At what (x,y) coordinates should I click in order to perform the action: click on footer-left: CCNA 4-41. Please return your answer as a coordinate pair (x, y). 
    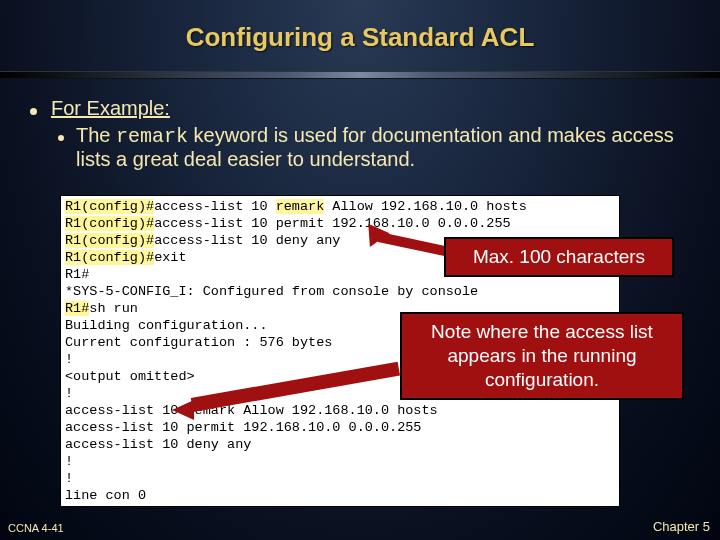
    Looking at the image, I should click on (36, 528).